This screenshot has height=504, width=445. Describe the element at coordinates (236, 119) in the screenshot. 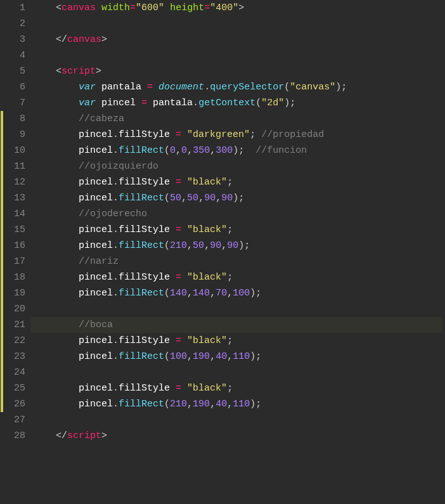

I see `code-line: //cabeza` at that location.